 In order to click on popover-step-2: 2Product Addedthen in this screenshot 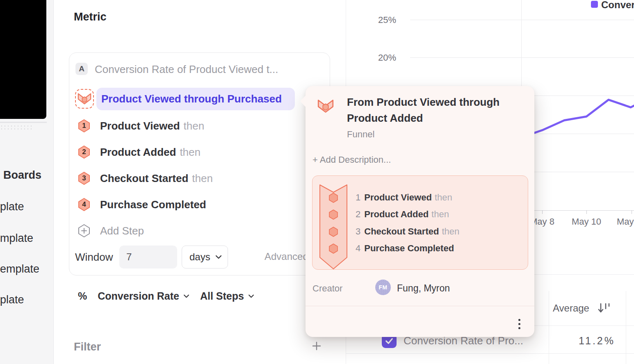, I will do `click(402, 214)`.